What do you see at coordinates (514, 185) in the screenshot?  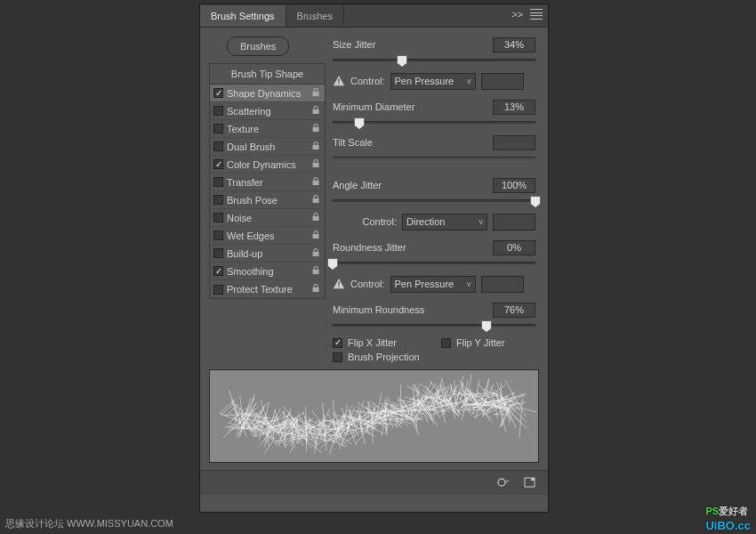 I see `angle-jitter-value: 100%` at bounding box center [514, 185].